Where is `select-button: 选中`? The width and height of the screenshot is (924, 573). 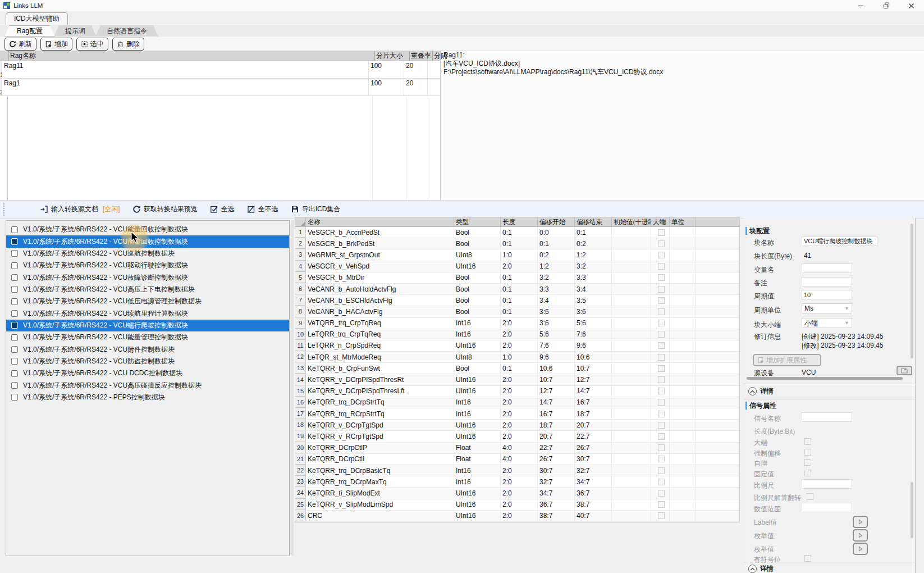
select-button: 选中 is located at coordinates (92, 44).